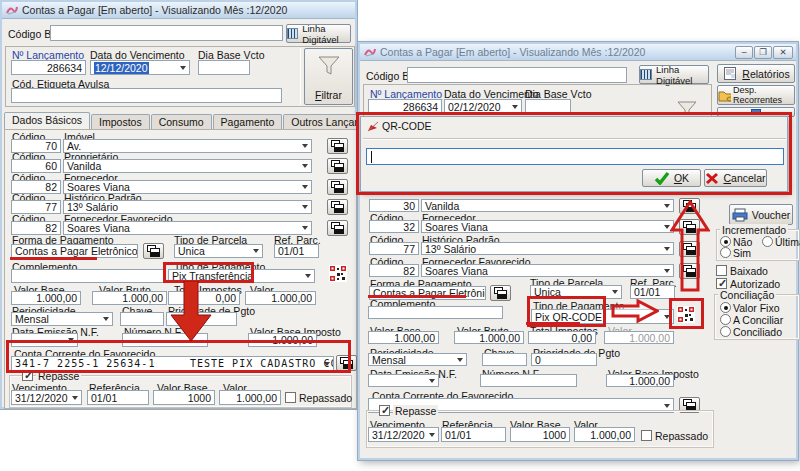  What do you see at coordinates (338, 146) in the screenshot?
I see `imovel-lookup-button` at bounding box center [338, 146].